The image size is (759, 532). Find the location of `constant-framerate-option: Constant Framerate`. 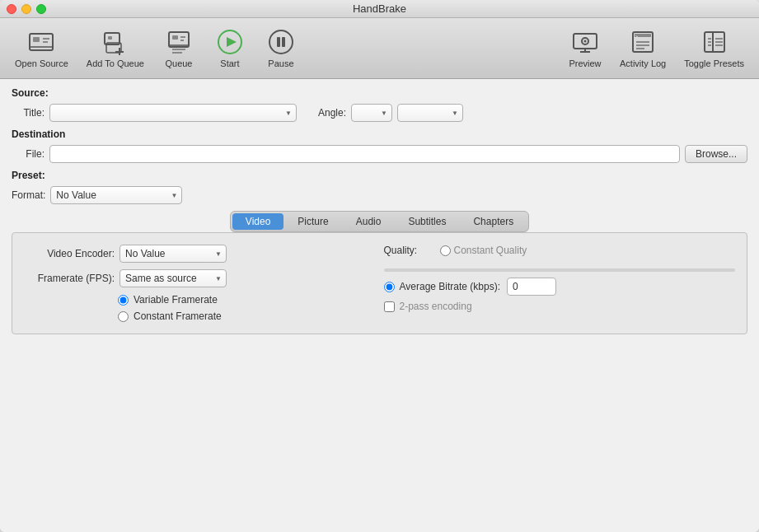

constant-framerate-option: Constant Framerate is located at coordinates (247, 316).